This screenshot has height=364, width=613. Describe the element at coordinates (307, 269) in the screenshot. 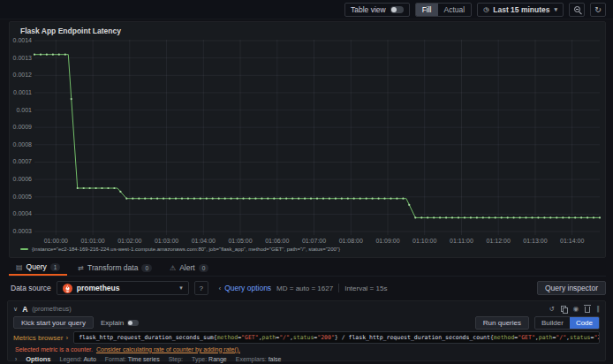

I see `editor-tabs: ▤ Query 1 ⇄ Transform data 0 ⚠ Alert 0` at that location.